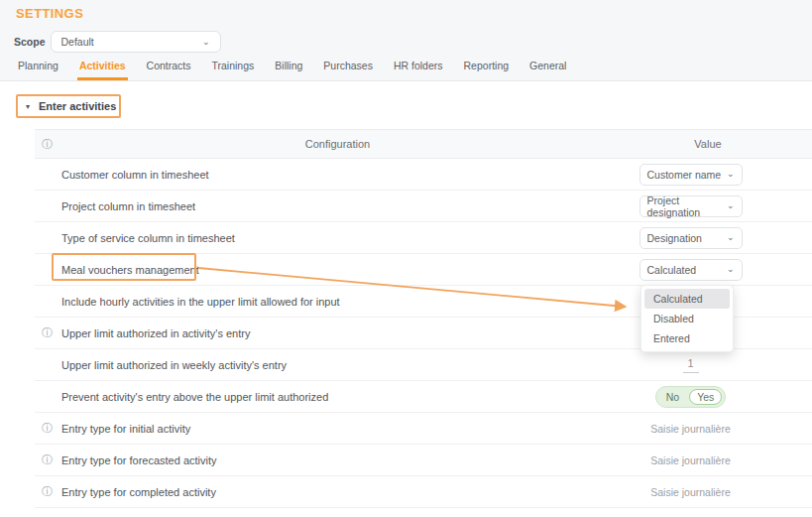 This screenshot has width=812, height=517. What do you see at coordinates (337, 238) in the screenshot?
I see `setting-label: Type of service column in timesheet` at bounding box center [337, 238].